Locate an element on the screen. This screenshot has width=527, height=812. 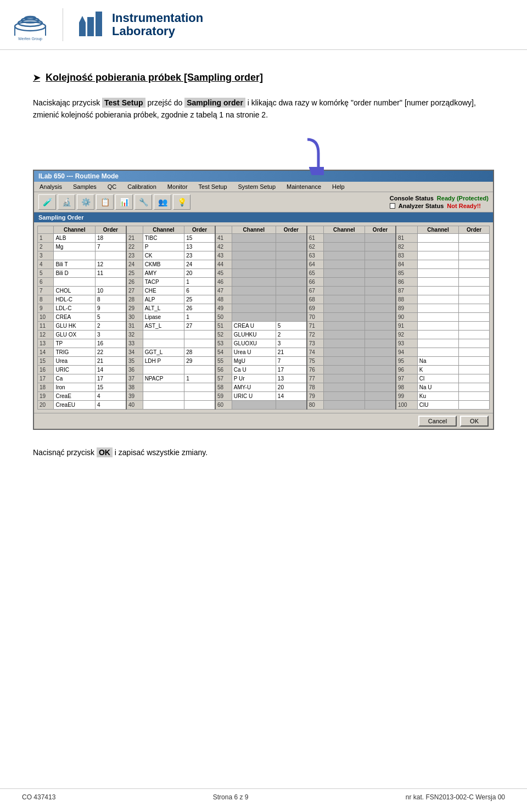
table-cell: 28 is located at coordinates (200, 352).